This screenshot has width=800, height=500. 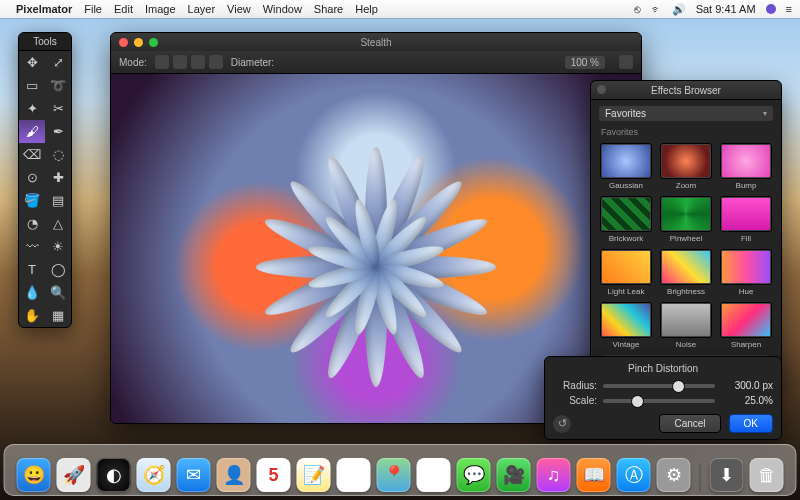 What do you see at coordinates (747, 386) in the screenshot?
I see `radius-value: 300.0 px` at bounding box center [747, 386].